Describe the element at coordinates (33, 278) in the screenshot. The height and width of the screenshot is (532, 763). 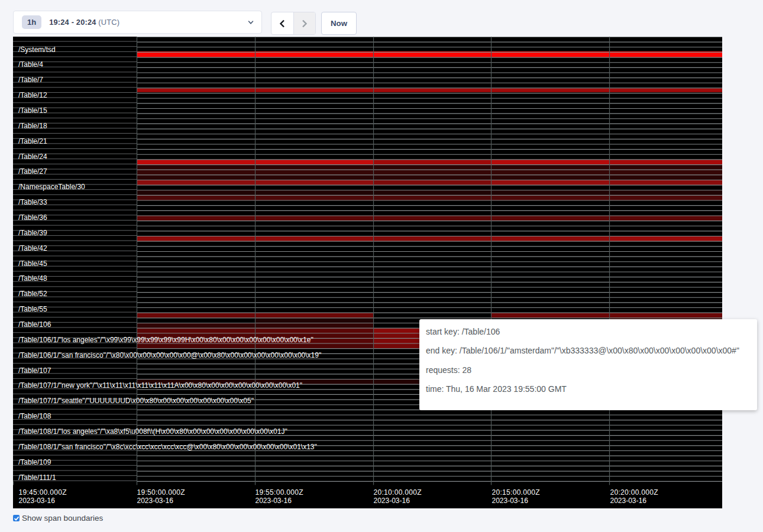
I see `svg-text: /Table/48` at that location.